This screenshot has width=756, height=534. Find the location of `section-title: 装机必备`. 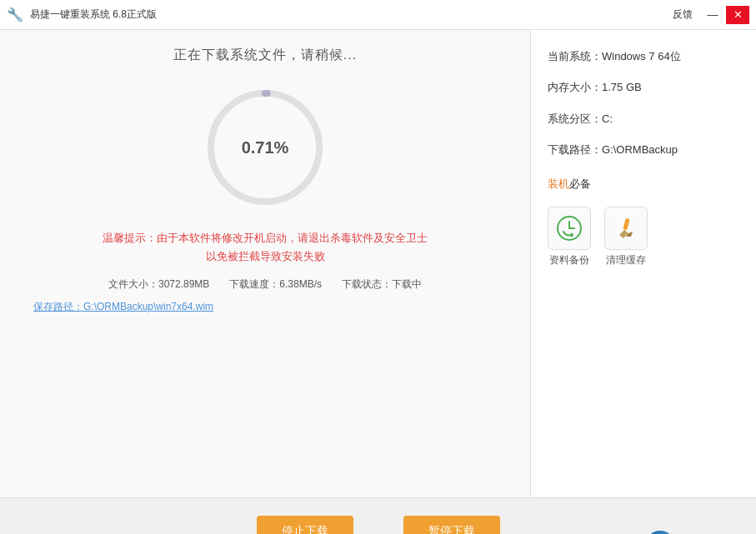

section-title: 装机必备 is located at coordinates (643, 184).